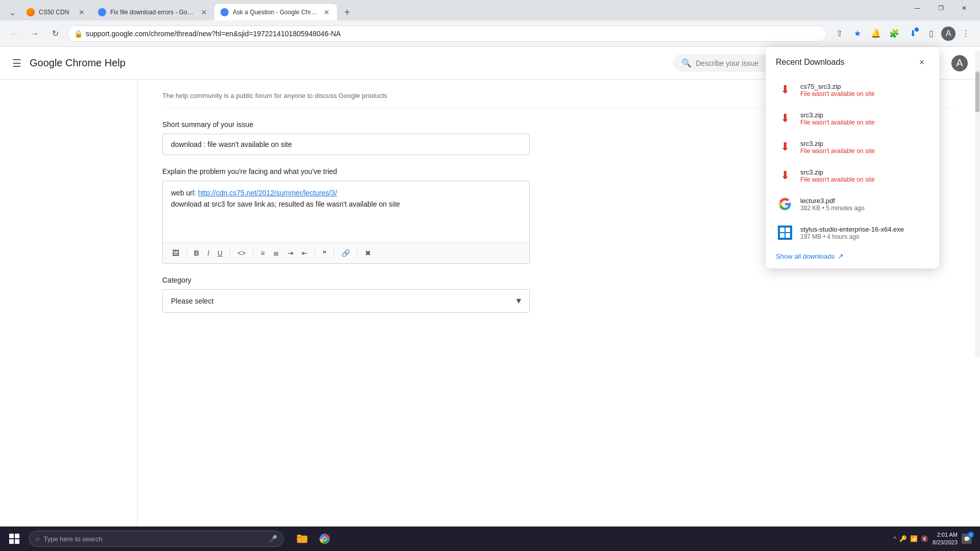  Describe the element at coordinates (490, 34) in the screenshot. I see `address-bar: ← → ↻ 🔒 support.google.com/chrome/thread…` at that location.